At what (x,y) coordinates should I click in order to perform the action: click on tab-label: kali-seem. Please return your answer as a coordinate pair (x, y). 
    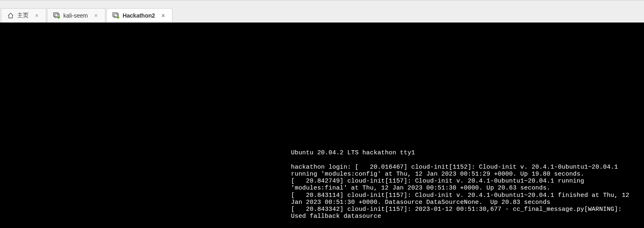
    Looking at the image, I should click on (76, 16).